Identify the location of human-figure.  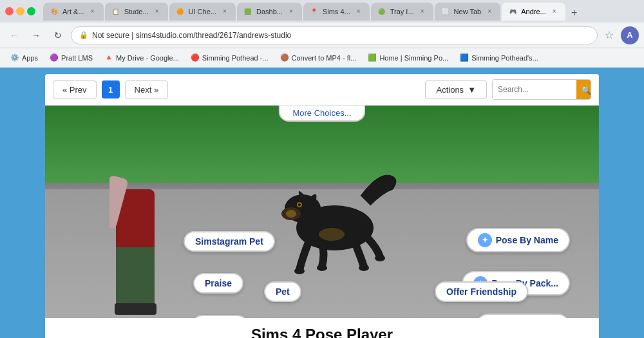
(142, 225).